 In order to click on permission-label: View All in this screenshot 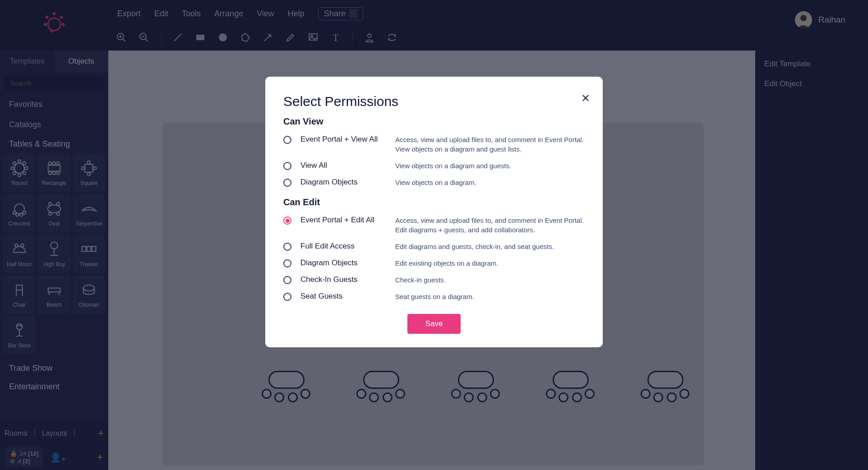, I will do `click(343, 166)`.